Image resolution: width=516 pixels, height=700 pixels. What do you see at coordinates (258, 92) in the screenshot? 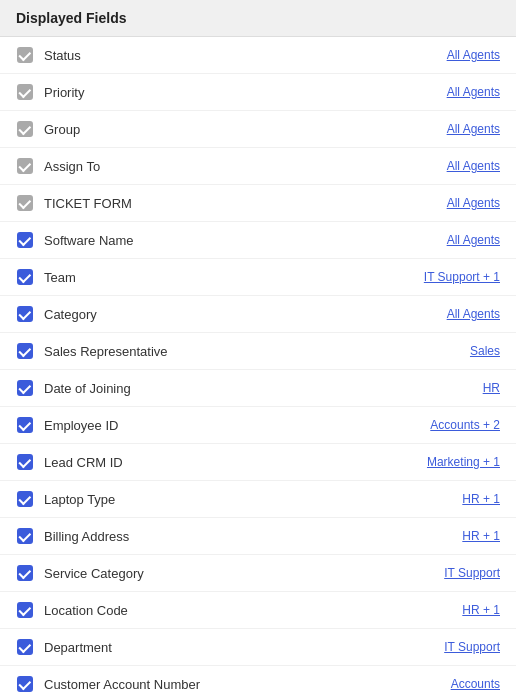
I see `field-row-priority: PriorityAll Agents` at bounding box center [258, 92].